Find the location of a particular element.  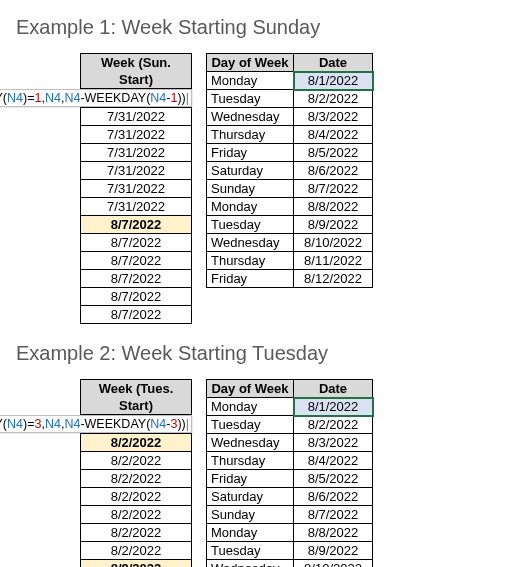

example2-week-header: Week (Tues. Start) is located at coordinates (136, 398).